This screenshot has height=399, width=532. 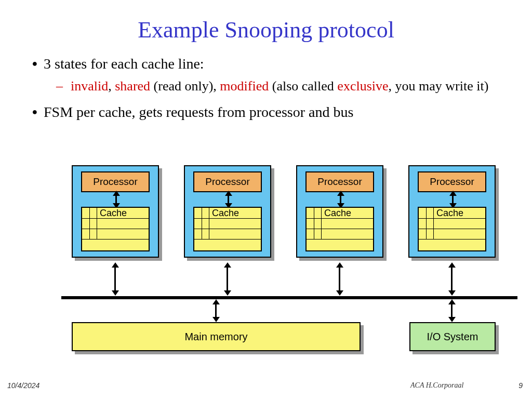 What do you see at coordinates (132, 86) in the screenshot?
I see `state-shared: shared` at bounding box center [132, 86].